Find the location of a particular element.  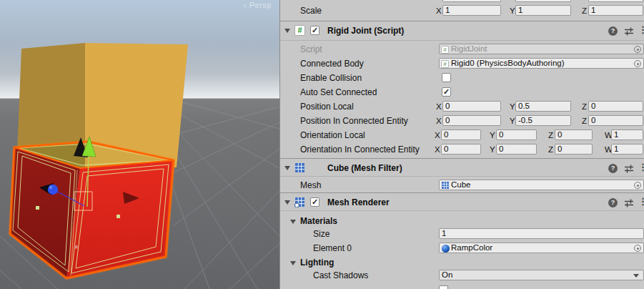

position-in-connected-y-field: -0.5 is located at coordinates (543, 120).